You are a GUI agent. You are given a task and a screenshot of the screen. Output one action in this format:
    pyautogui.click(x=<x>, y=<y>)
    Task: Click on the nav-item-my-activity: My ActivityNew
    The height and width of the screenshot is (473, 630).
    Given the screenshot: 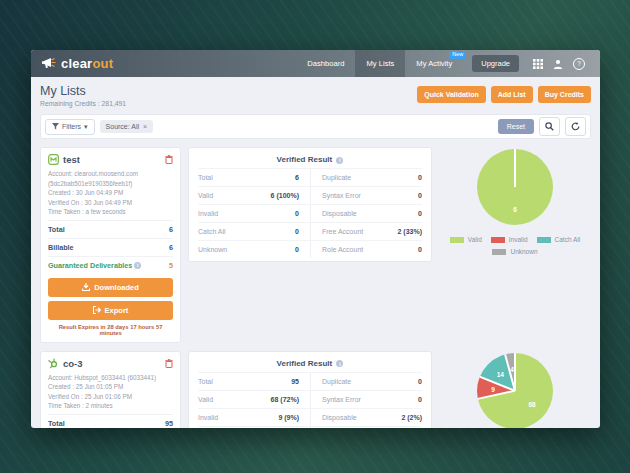 What is the action you would take?
    pyautogui.click(x=434, y=64)
    